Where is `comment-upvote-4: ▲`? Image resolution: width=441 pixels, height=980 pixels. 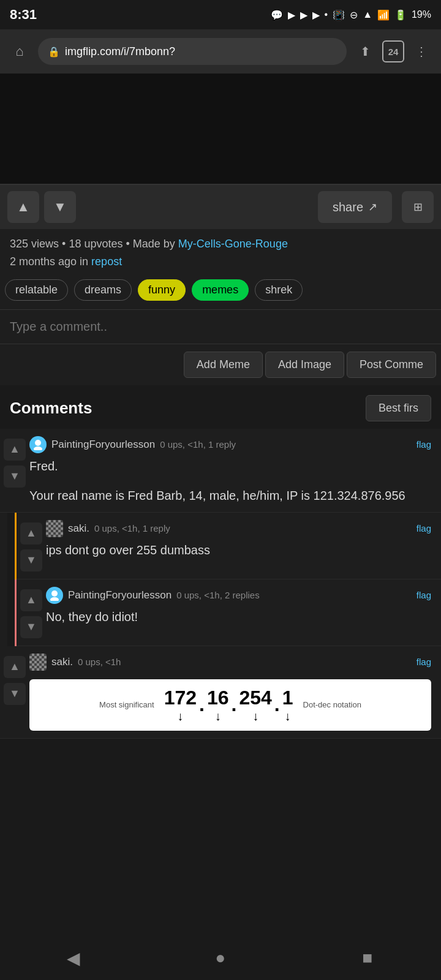 comment-upvote-4: ▲ is located at coordinates (15, 667).